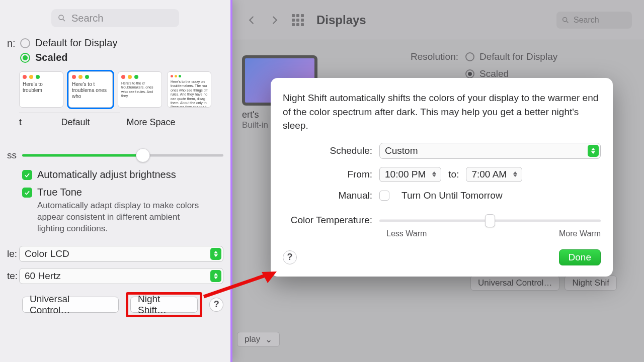 This screenshot has width=644, height=362. What do you see at coordinates (70, 305) in the screenshot?
I see `universal-control-button: Universal Control…` at bounding box center [70, 305].